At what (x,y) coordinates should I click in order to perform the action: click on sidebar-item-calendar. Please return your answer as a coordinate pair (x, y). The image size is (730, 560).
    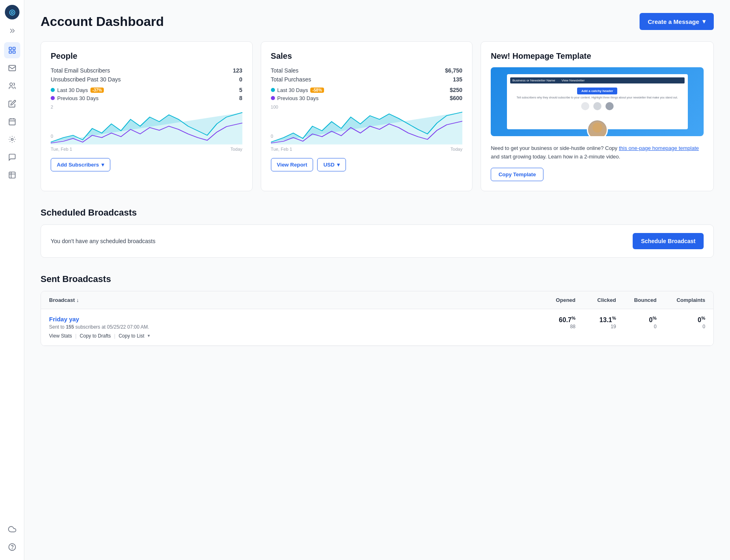
    Looking at the image, I should click on (12, 122).